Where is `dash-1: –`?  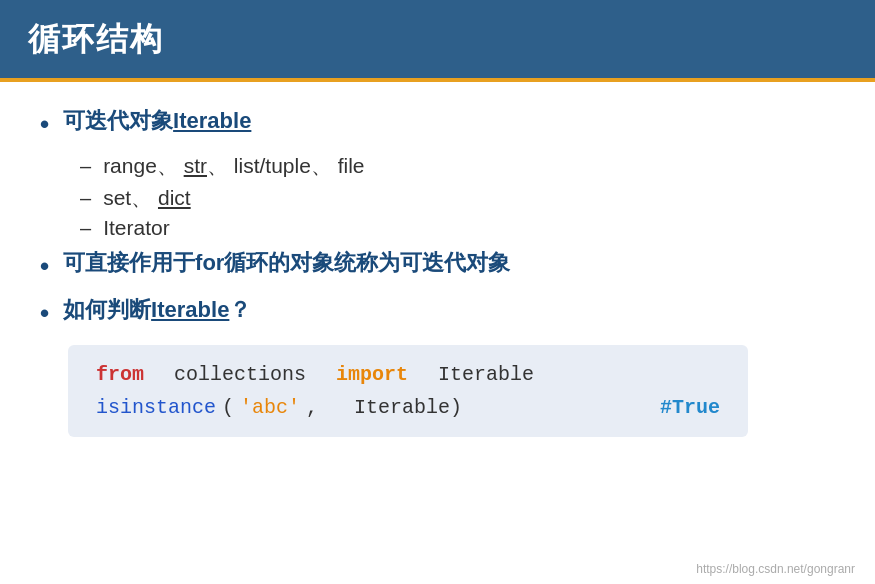
dash-1: – is located at coordinates (86, 166).